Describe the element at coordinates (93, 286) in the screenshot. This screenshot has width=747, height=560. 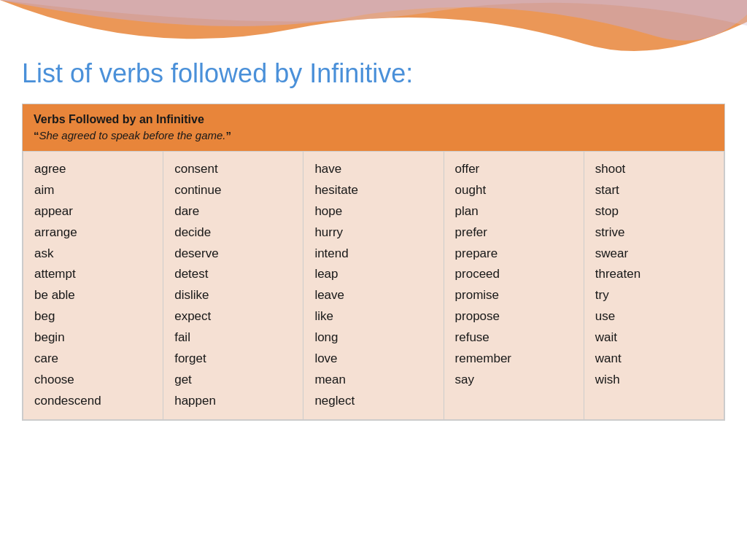
I see `col1-cell: agreeaimappeararrangeaskattemptbe ablebe…` at that location.